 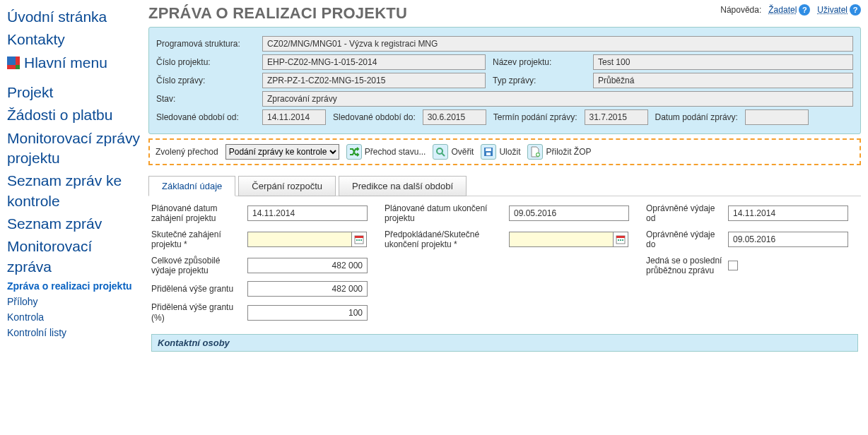 What do you see at coordinates (197, 312) in the screenshot?
I see `grant-pct-label: Přidělená výše grantu (%)` at bounding box center [197, 312].